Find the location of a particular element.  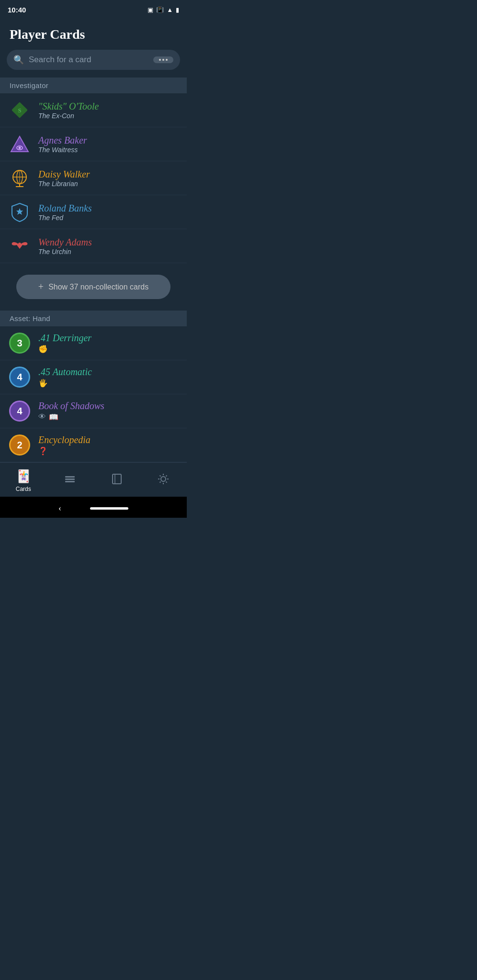

list-item: 2 Encyclopedia ❓ is located at coordinates (93, 445).